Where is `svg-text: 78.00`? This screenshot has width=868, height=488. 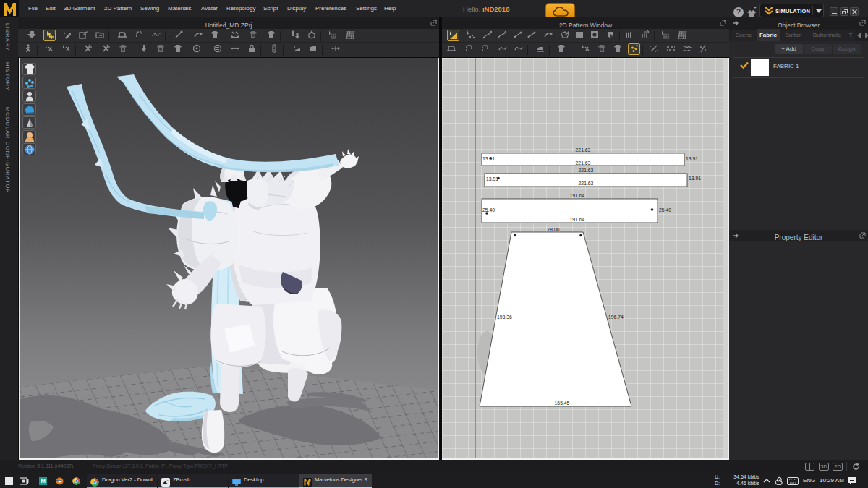 svg-text: 78.00 is located at coordinates (553, 230).